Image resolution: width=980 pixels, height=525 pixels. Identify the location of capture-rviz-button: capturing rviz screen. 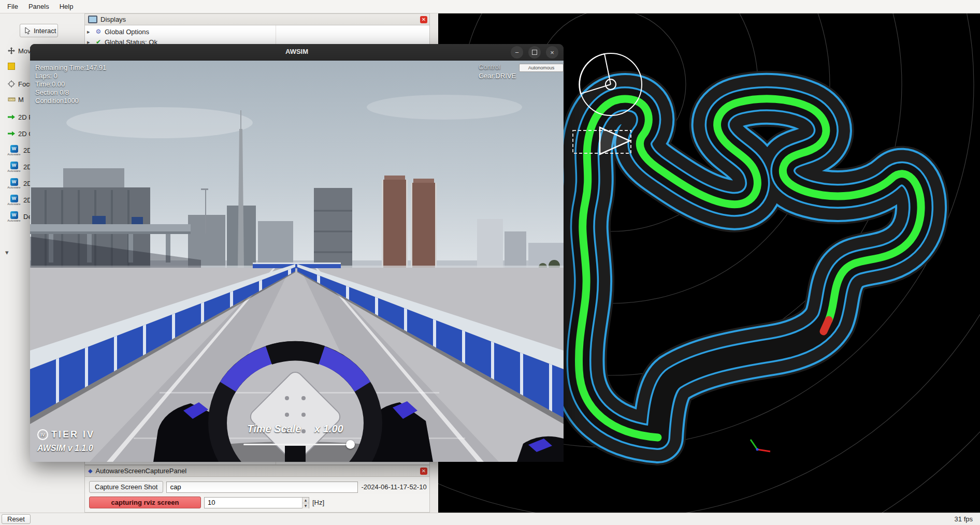
(145, 502).